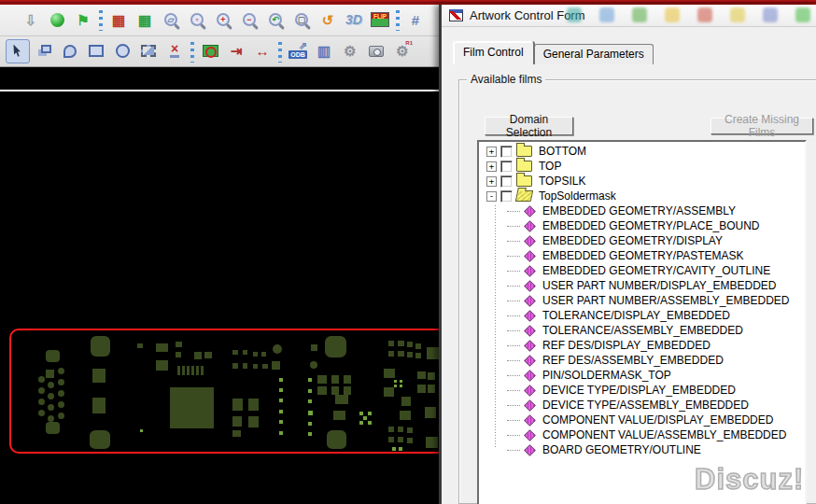 Image resolution: width=816 pixels, height=504 pixels. I want to click on tree-item-ref-des-assembly-embedded: REF DES/ASSEMBLY_EMBEDDED, so click(642, 360).